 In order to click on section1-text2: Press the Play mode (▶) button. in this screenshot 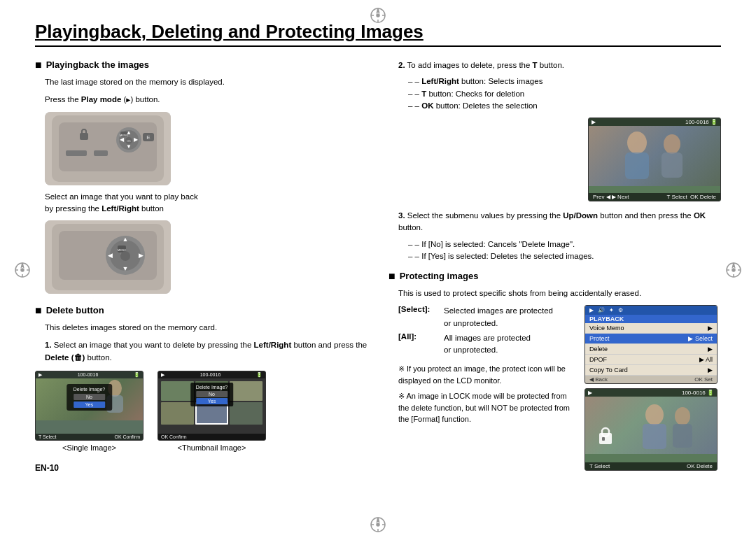, I will do `click(206, 99)`.